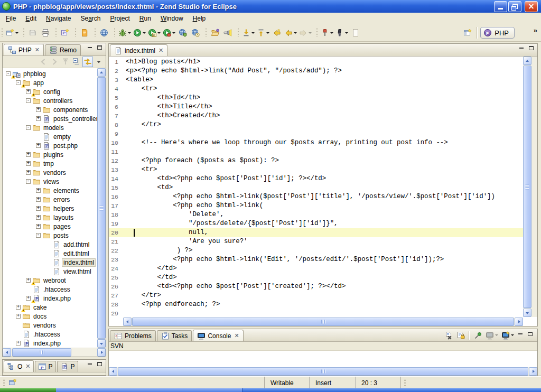 Image resolution: width=541 pixels, height=392 pixels. What do you see at coordinates (99, 62) in the screenshot?
I see `view-menu-button` at bounding box center [99, 62].